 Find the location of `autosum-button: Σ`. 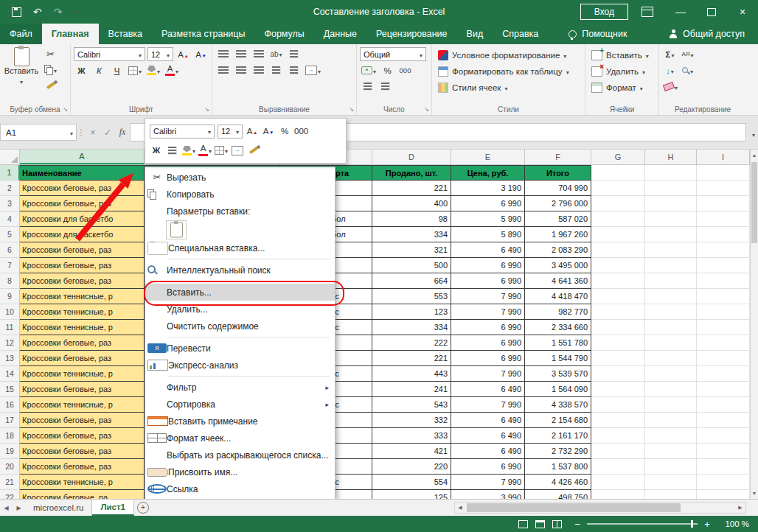

autosum-button: Σ is located at coordinates (670, 55).